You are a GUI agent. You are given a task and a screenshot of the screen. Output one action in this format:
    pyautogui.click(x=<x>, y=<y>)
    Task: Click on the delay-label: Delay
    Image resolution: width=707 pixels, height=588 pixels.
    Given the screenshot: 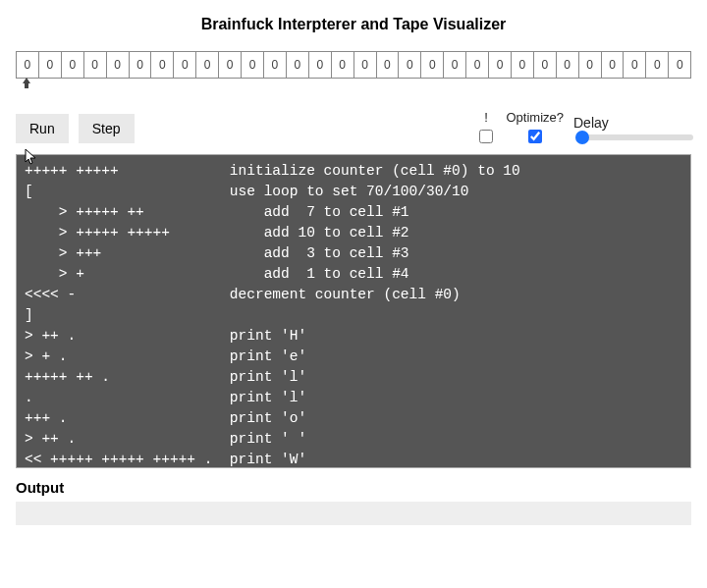 What is the action you would take?
    pyautogui.click(x=632, y=123)
    